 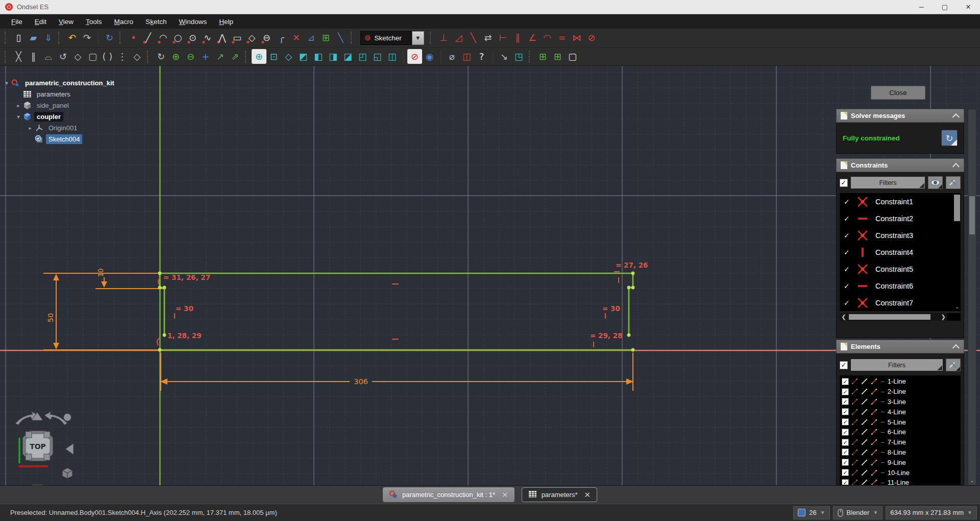 I want to click on constrain-angle-icon: ◿, so click(x=458, y=38).